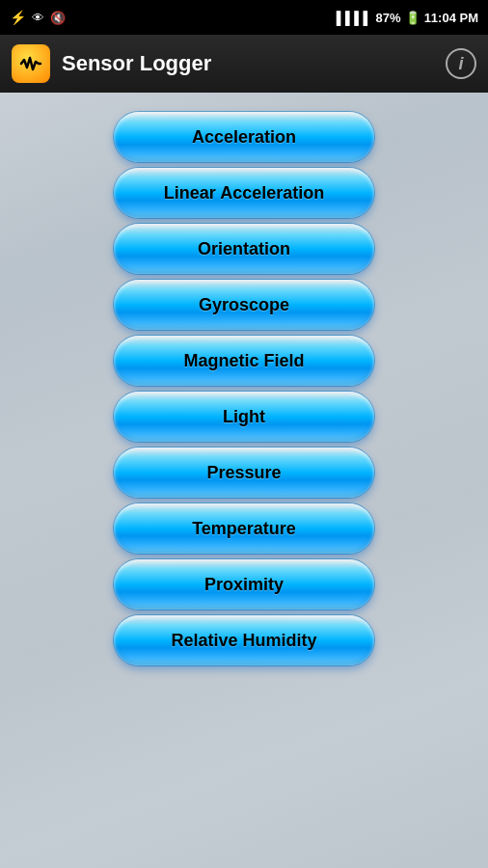 This screenshot has height=868, width=488. I want to click on toolbar-left: Sensor Logger, so click(112, 64).